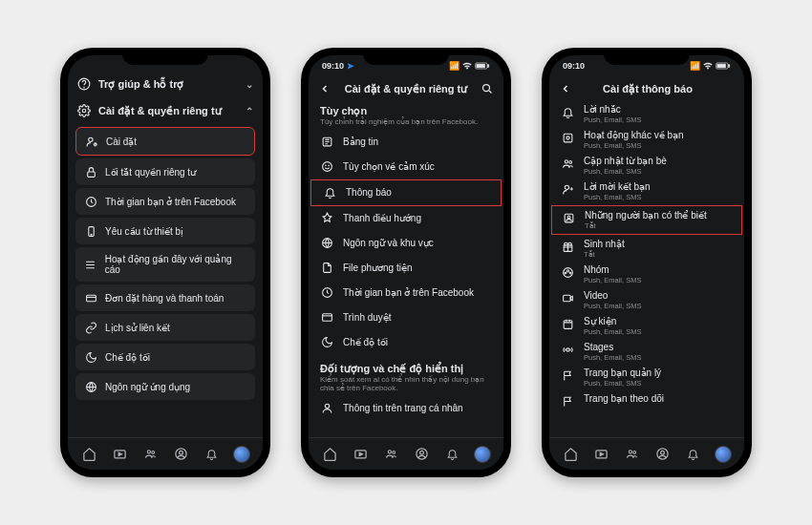 This screenshot has height=525, width=812. I want to click on notification-item: Sự kiệnPush, Email, SMS, so click(647, 326).